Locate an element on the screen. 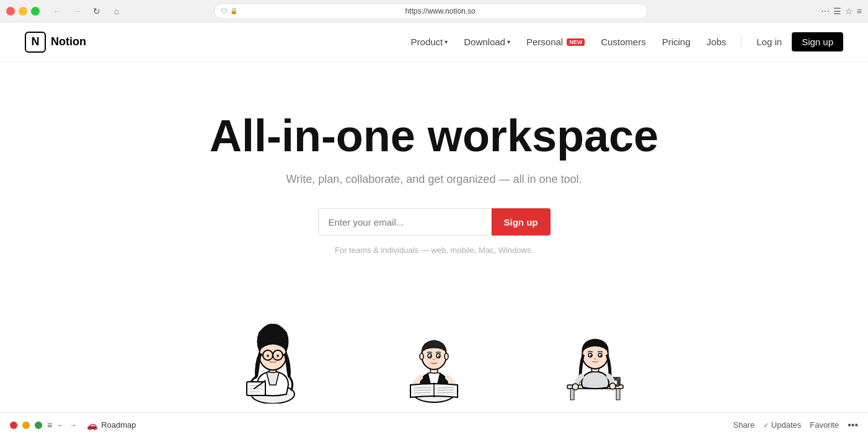 This screenshot has height=437, width=868. notion-logo-letter: N is located at coordinates (36, 42).